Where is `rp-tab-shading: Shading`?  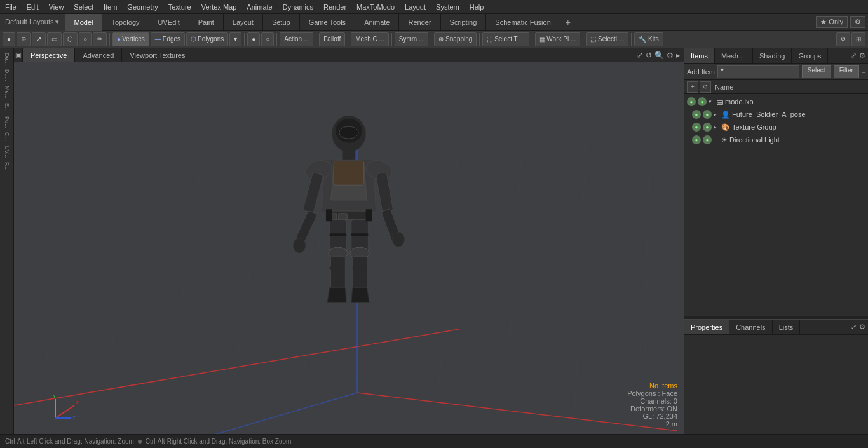
rp-tab-shading: Shading is located at coordinates (773, 56).